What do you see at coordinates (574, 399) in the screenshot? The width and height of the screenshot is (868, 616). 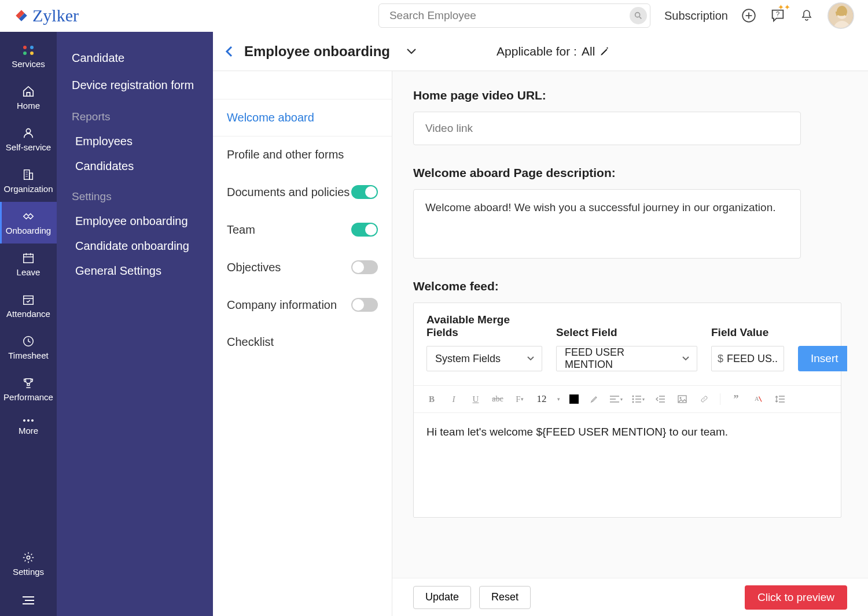 I see `font-color-button` at bounding box center [574, 399].